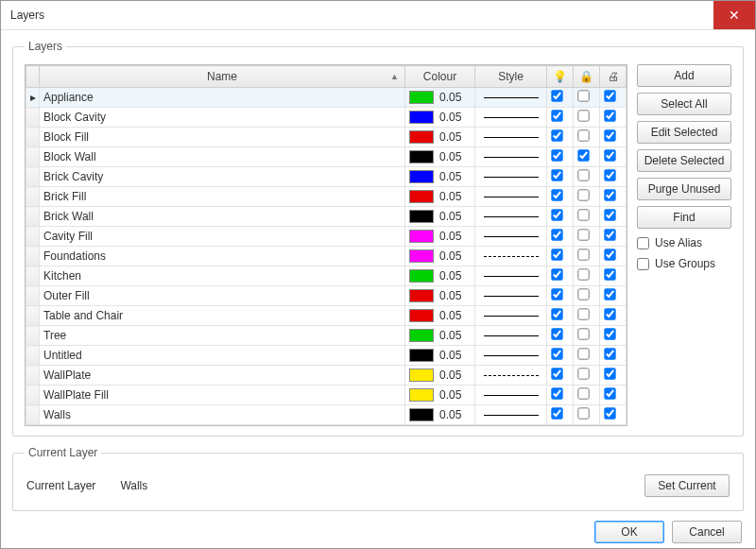 The image size is (756, 549). I want to click on ok-button: OK, so click(629, 532).